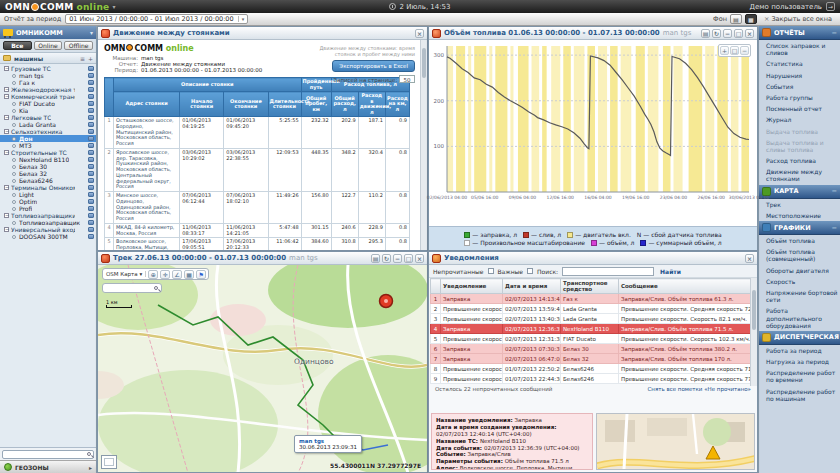 The image size is (840, 473). What do you see at coordinates (744, 50) in the screenshot?
I see `zoom-out-icon: −` at bounding box center [744, 50].